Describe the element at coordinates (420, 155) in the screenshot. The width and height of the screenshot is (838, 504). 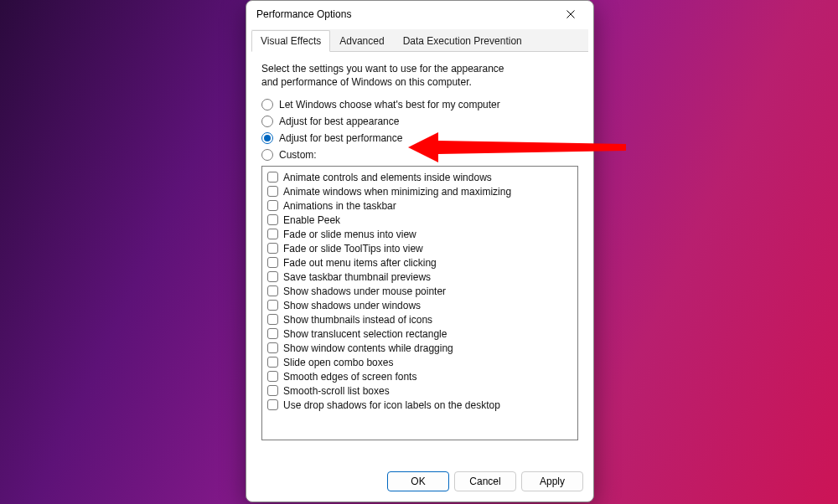
I see `radio-custom: Custom:` at that location.